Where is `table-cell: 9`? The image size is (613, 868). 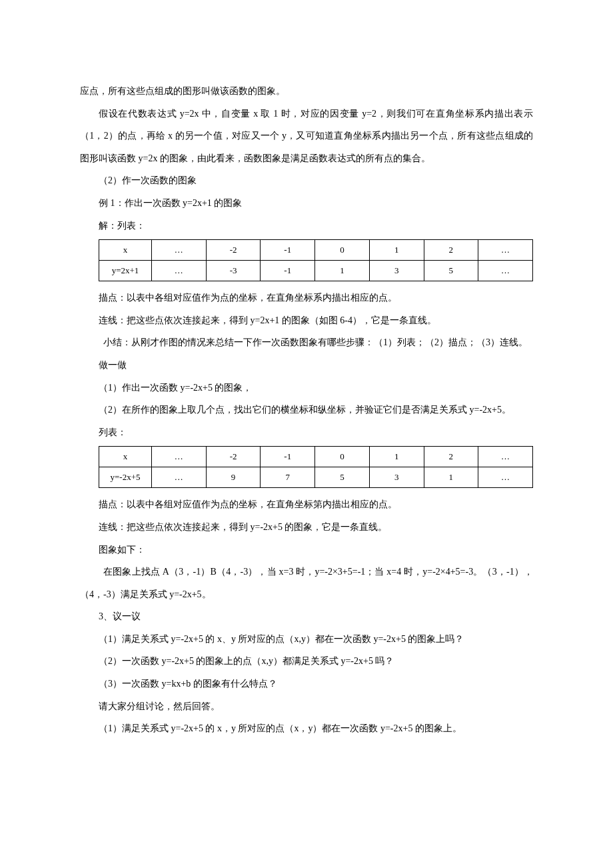
table-cell: 9 is located at coordinates (233, 477).